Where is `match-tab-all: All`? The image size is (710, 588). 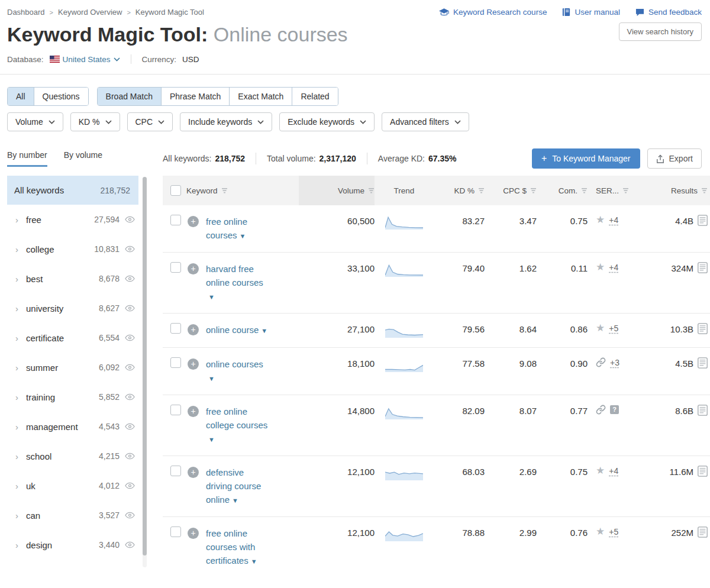
match-tab-all: All is located at coordinates (21, 96).